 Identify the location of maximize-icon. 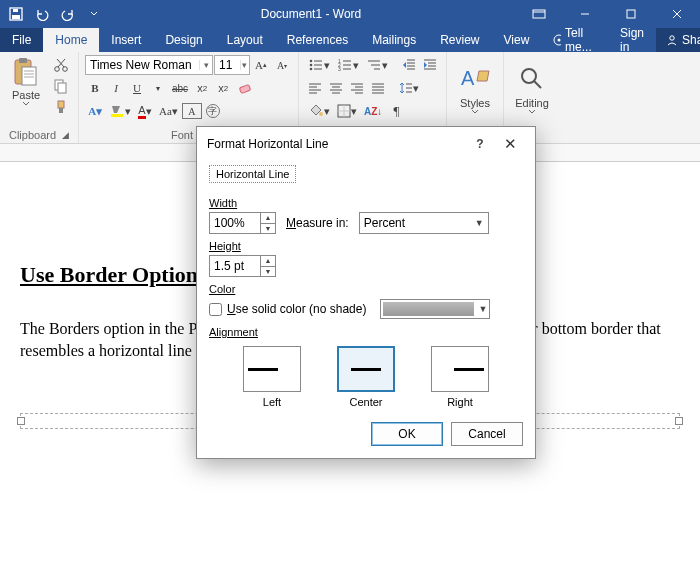
(631, 14).